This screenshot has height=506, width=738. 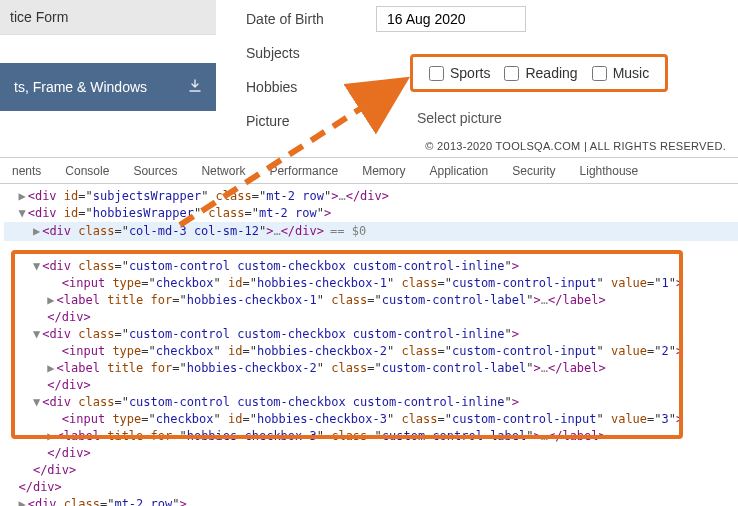 What do you see at coordinates (296, 87) in the screenshot?
I see `hobbies-label: Hobbies` at bounding box center [296, 87].